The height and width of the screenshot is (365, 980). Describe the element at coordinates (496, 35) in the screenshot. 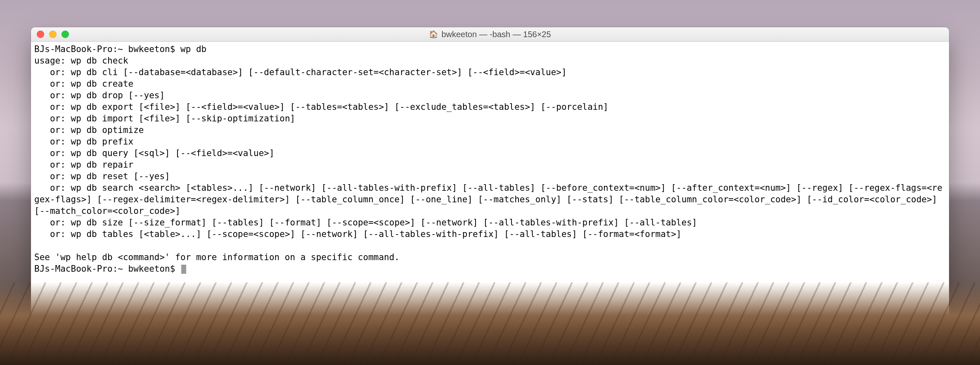

I see `window-title-text: bwkeeton — -bash — 156×25` at that location.